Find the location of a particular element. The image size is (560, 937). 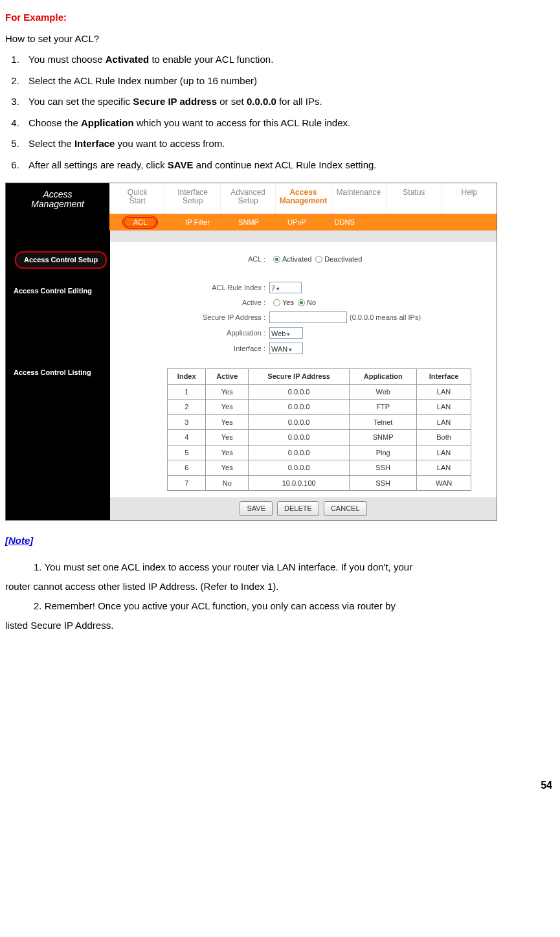

main-tab-advanced-setup: AdvancedSetup is located at coordinates (247, 198).